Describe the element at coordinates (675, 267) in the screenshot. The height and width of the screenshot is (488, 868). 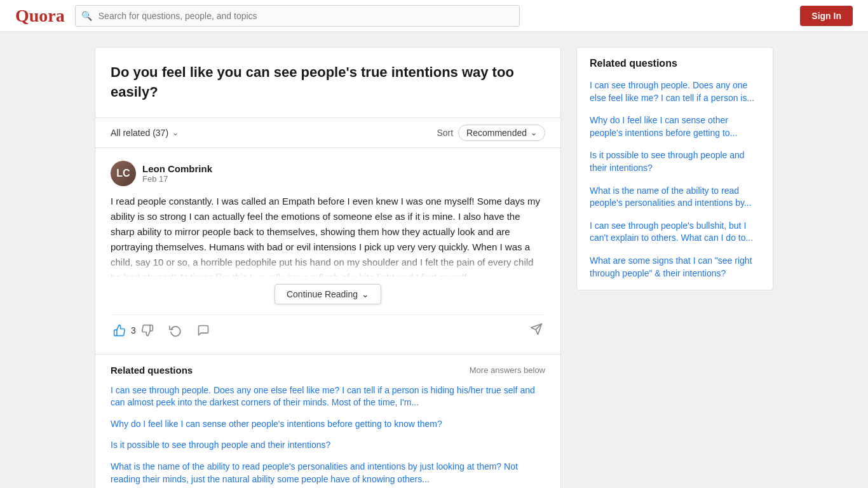
I see `sidebar-link-6: What are some signs that I can "see righ…` at that location.